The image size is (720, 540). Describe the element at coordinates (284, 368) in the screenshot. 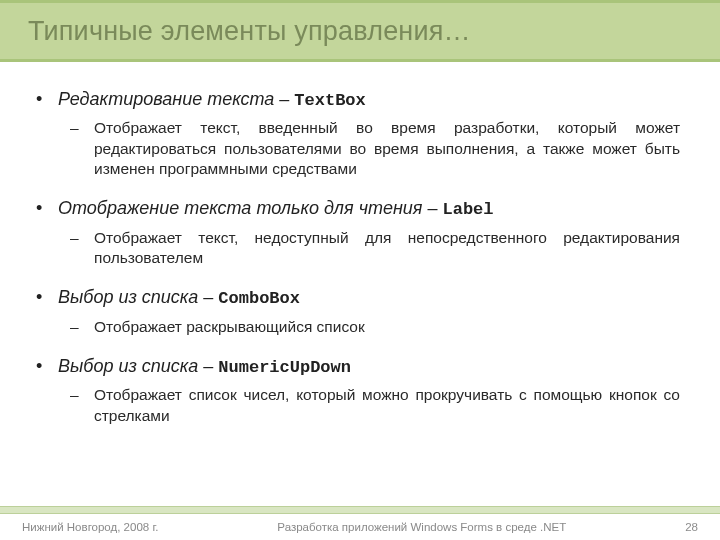

I see `bullet-control-name: NumericUpDown` at that location.